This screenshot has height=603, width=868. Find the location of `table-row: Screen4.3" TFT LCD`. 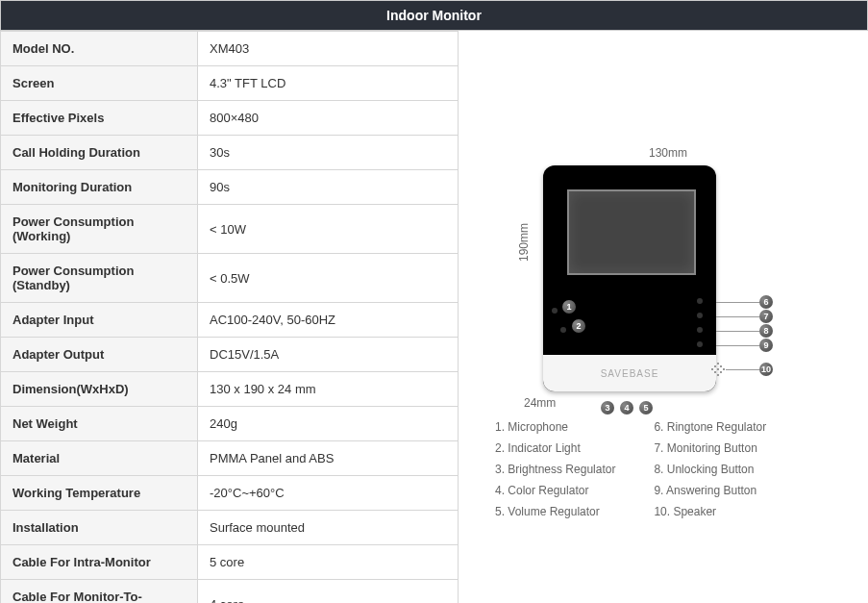

table-row: Screen4.3" TFT LCD is located at coordinates (230, 84).